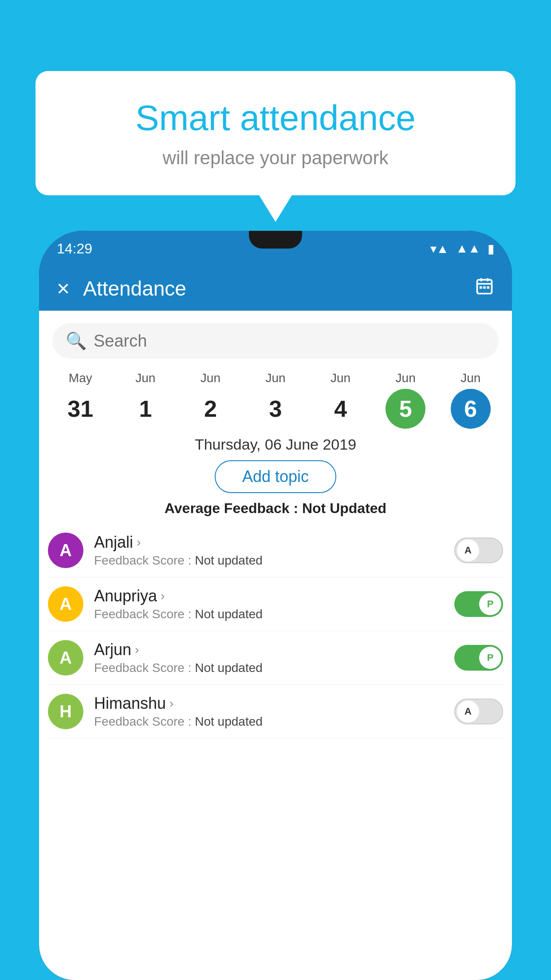  What do you see at coordinates (276, 400) in the screenshot?
I see `calendar-strip: May31Jun1Jun2Jun3Jun4Jun5Jun6` at bounding box center [276, 400].